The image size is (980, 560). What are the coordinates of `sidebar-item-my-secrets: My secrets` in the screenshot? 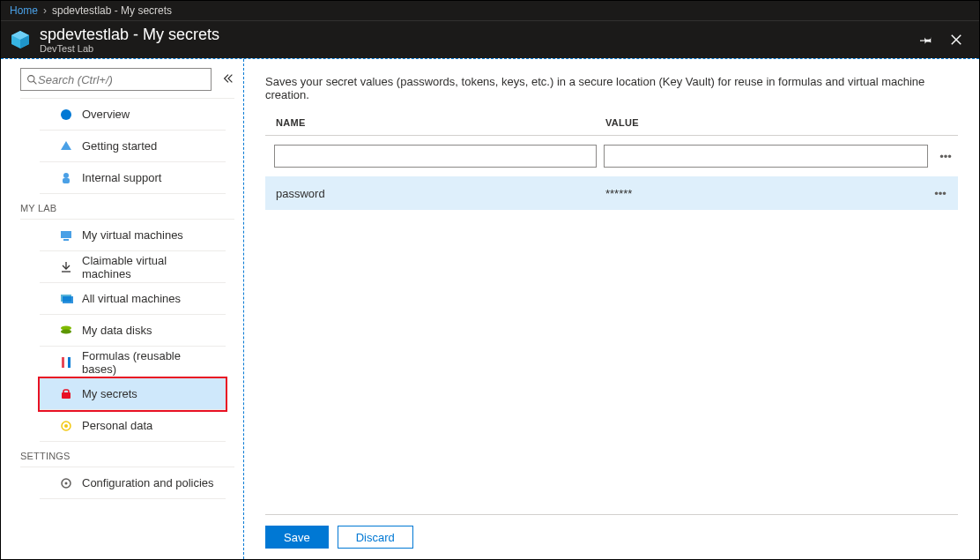 It's located at (132, 394).